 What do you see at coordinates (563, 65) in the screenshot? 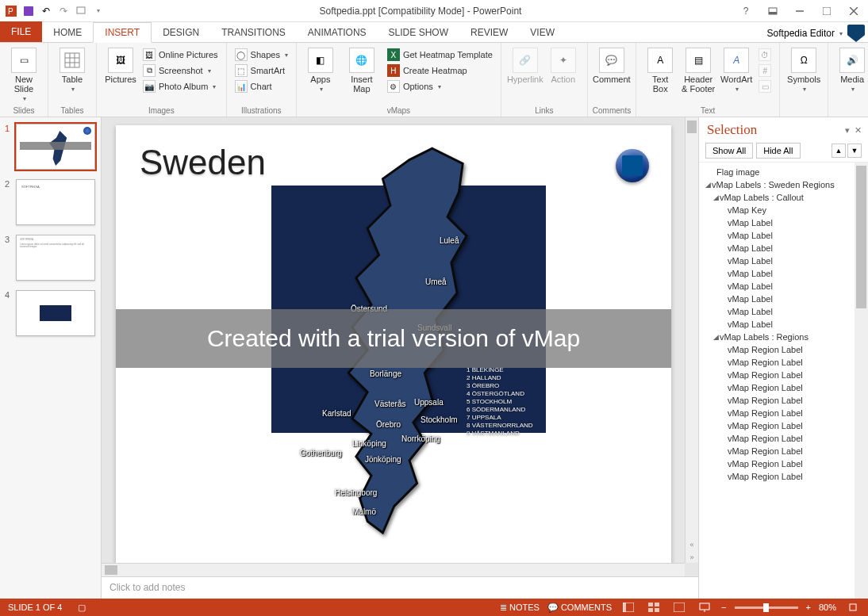
I see `action-button: ✦Action` at bounding box center [563, 65].